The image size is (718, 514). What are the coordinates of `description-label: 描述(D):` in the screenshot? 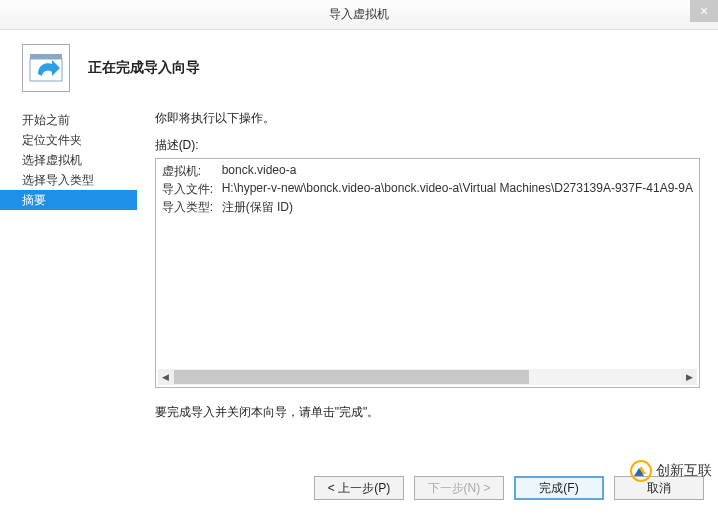 It's located at (428, 146).